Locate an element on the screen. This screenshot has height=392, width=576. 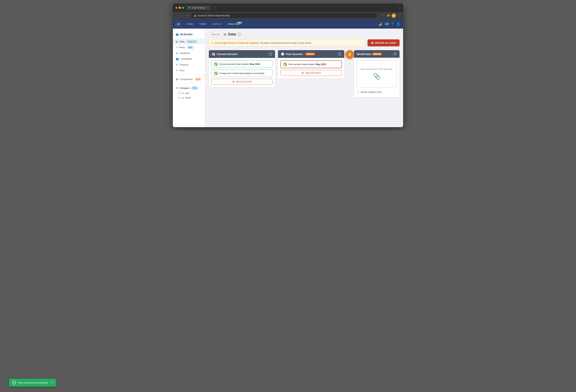
sidebar-label-compare: Compare is located at coordinates (184, 88).